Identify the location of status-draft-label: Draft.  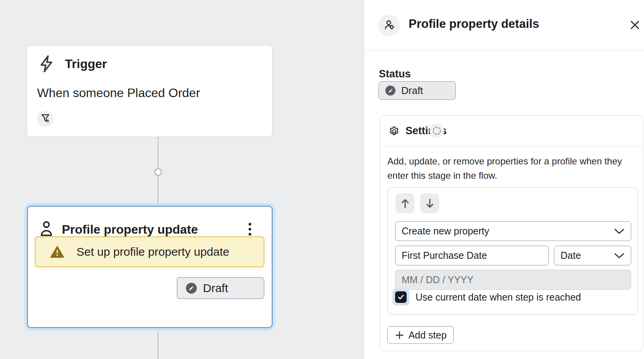
(412, 91).